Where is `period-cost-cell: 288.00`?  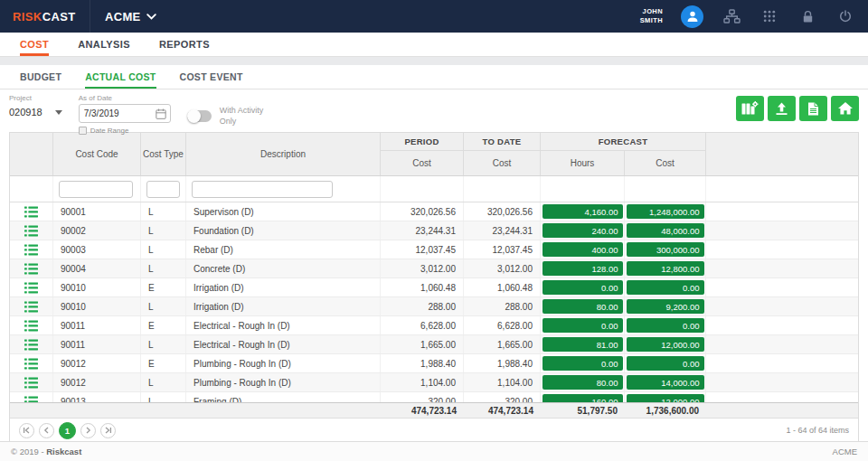
period-cost-cell: 288.00 is located at coordinates (422, 306).